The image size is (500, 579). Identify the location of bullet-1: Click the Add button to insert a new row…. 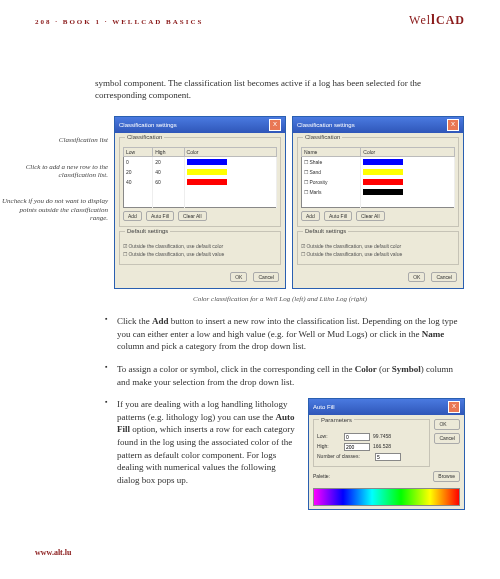
(285, 334).